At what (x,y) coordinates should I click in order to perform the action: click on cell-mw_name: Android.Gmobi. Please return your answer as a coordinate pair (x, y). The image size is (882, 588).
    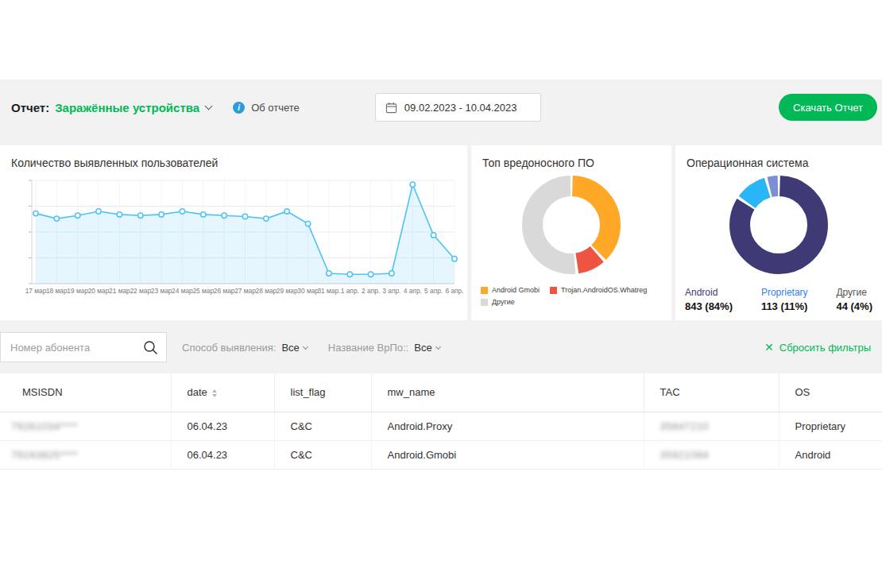
    Looking at the image, I should click on (507, 455).